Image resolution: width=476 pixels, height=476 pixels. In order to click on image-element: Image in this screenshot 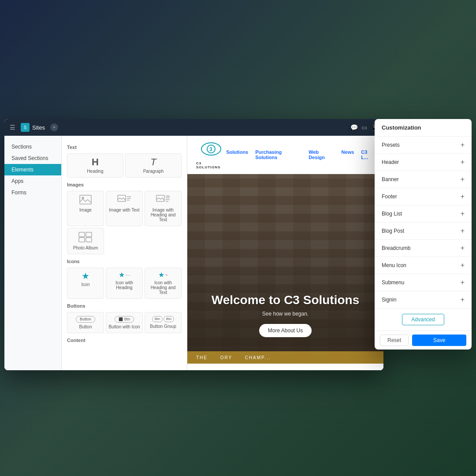, I will do `click(86, 208)`.